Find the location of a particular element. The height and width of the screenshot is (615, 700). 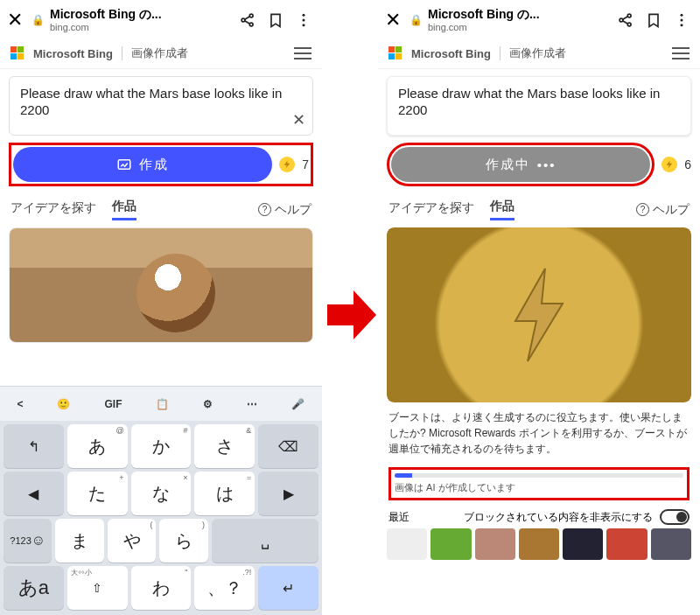

kb-tool-gif: GIF is located at coordinates (113, 404).